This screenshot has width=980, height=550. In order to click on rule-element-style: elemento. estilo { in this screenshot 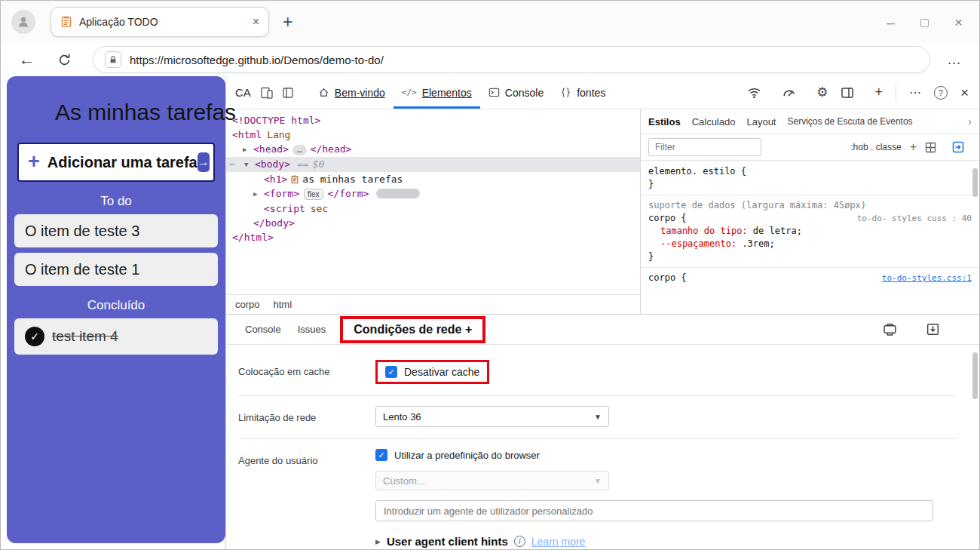, I will do `click(810, 172)`.